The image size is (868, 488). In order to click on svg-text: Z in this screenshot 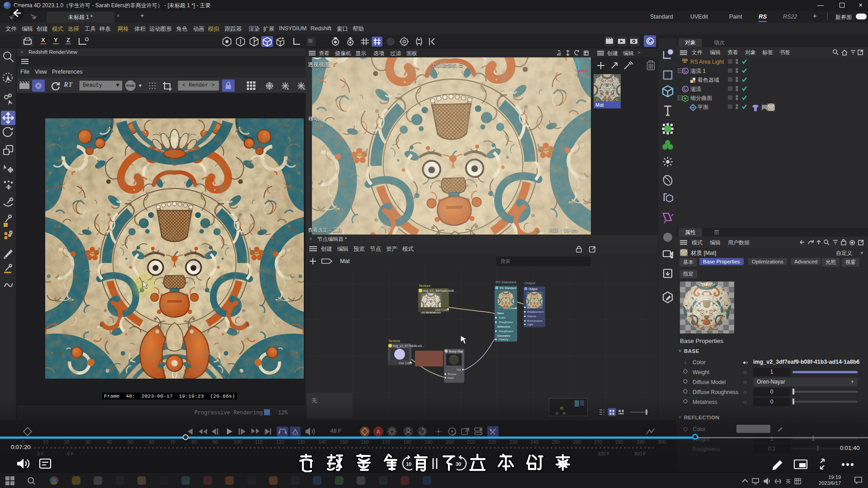, I will do `click(578, 61)`.